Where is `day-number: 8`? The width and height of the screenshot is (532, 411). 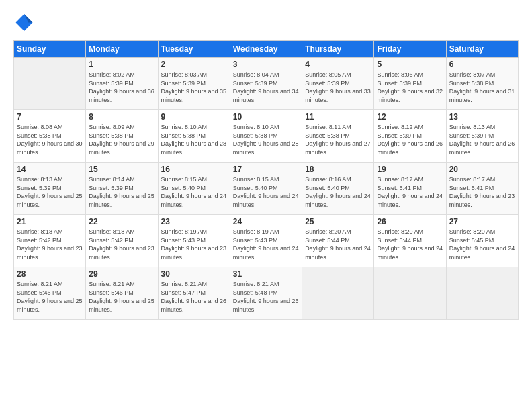
day-number: 8 is located at coordinates (122, 117).